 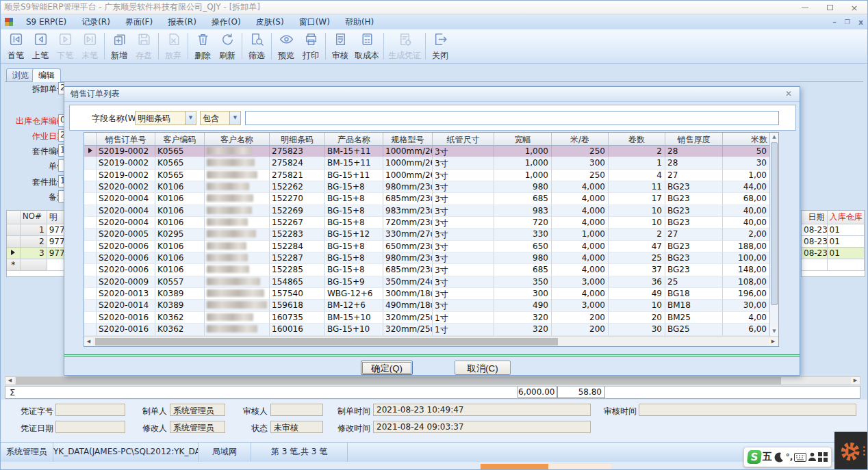 What do you see at coordinates (431, 294) in the screenshot?
I see `table-row: S2020-0013K0389157540WBG-12+6300mm/18um.…` at bounding box center [431, 294].